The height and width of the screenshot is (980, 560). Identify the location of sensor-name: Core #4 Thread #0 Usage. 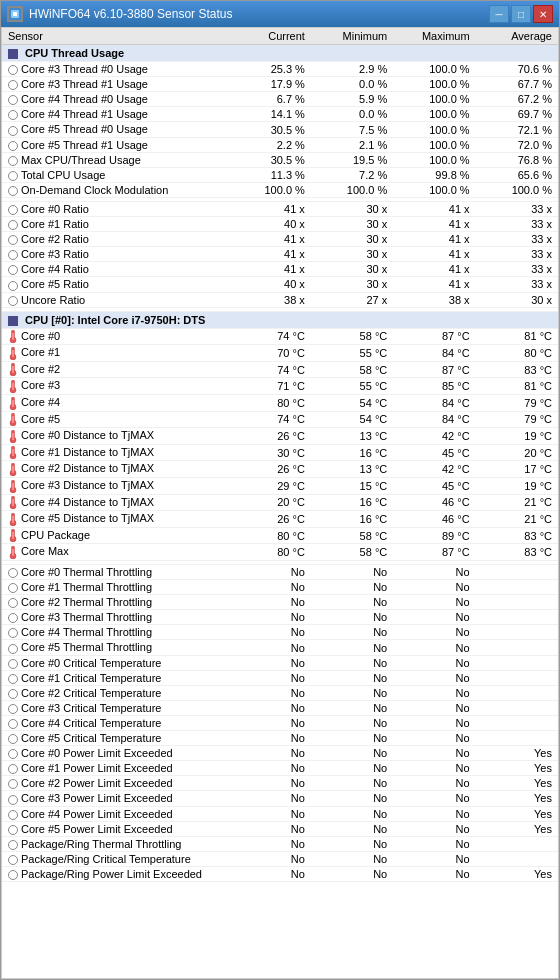
(116, 100).